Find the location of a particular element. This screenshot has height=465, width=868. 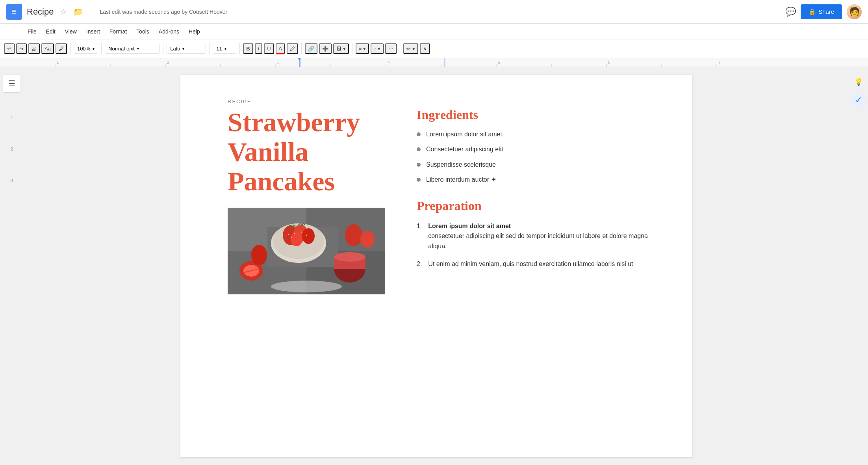

svg-text: 6 is located at coordinates (609, 62).